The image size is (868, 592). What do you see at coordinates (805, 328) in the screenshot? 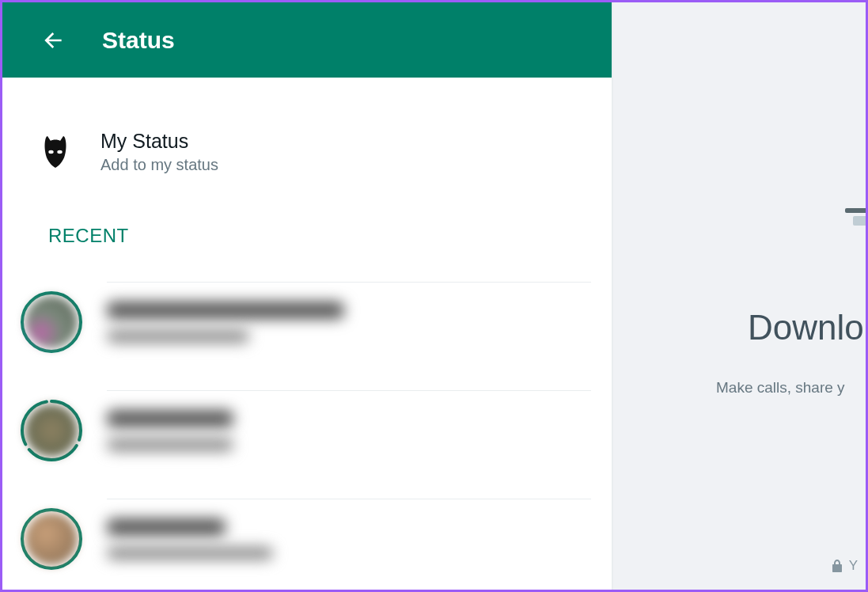
I see `right-panel-title: Downlo` at bounding box center [805, 328].